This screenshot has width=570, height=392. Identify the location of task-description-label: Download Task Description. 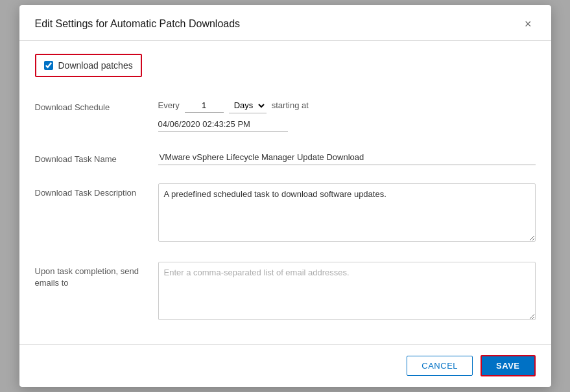
(97, 191).